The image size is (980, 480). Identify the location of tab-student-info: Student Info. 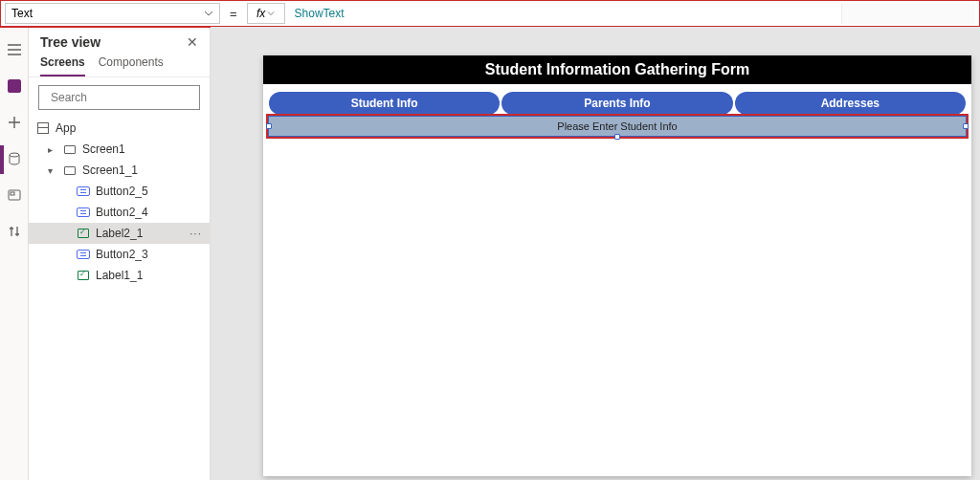
(385, 103).